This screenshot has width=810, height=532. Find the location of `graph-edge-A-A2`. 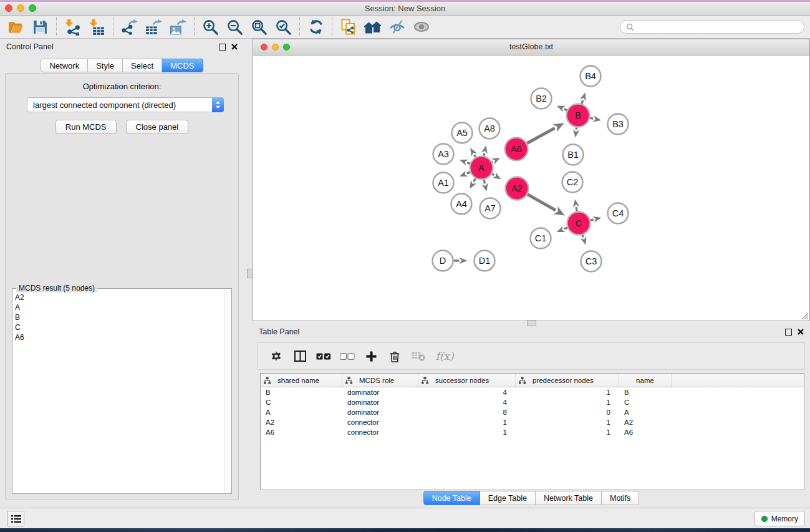

graph-edge-A-A2 is located at coordinates (493, 175).